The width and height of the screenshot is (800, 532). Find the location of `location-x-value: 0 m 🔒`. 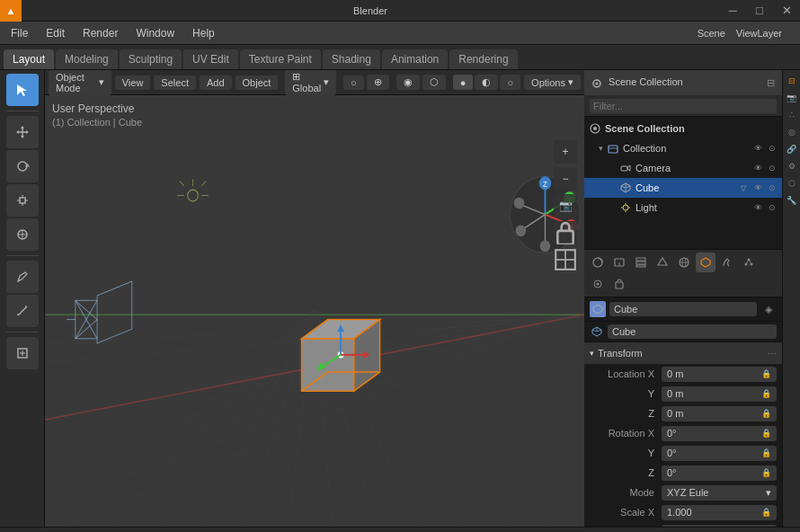

location-x-value: 0 m 🔒 is located at coordinates (719, 374).